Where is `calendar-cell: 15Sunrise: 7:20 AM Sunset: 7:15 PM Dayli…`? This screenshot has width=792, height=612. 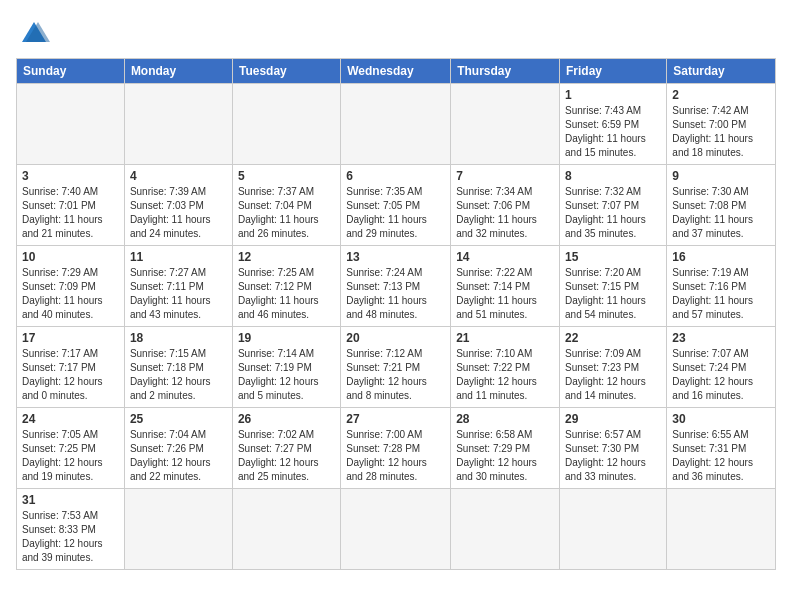
calendar-cell: 15Sunrise: 7:20 AM Sunset: 7:15 PM Dayli… is located at coordinates (614, 286).